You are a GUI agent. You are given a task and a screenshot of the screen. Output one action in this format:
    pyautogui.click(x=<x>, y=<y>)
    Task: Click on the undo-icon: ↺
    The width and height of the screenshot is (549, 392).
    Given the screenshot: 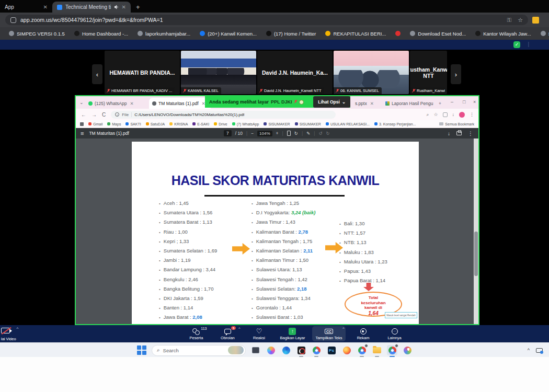 What is the action you would take?
    pyautogui.click(x=320, y=133)
    